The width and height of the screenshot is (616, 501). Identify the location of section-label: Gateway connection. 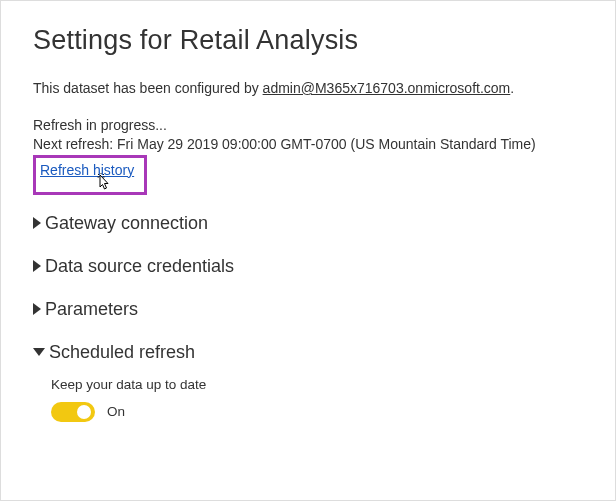
(126, 224).